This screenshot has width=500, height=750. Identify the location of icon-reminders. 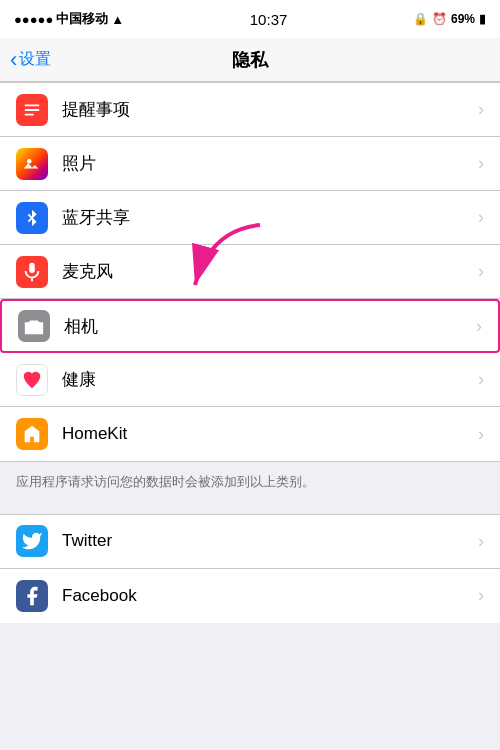
(32, 110).